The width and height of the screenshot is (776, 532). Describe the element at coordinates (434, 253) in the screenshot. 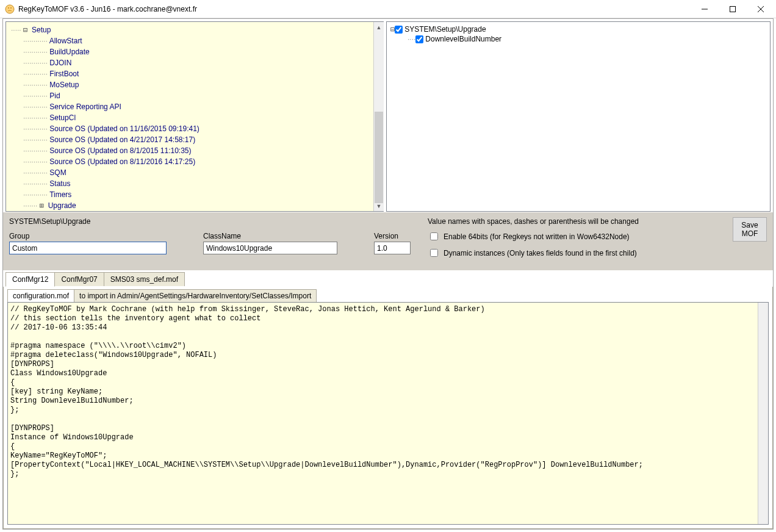

I see `dynamic-instances-checkbox` at that location.